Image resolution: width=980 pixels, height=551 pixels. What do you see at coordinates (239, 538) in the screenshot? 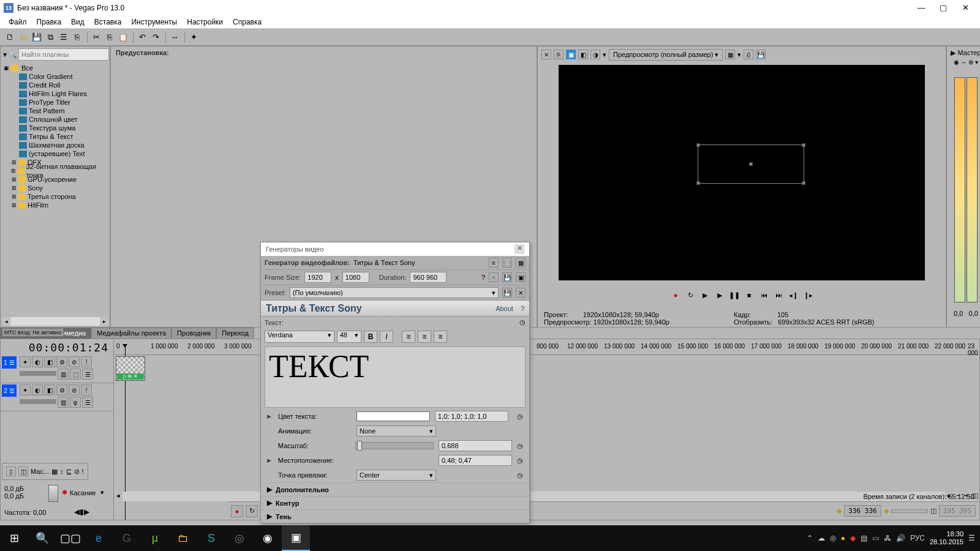
I see `steam-icon: ◎` at bounding box center [239, 538].